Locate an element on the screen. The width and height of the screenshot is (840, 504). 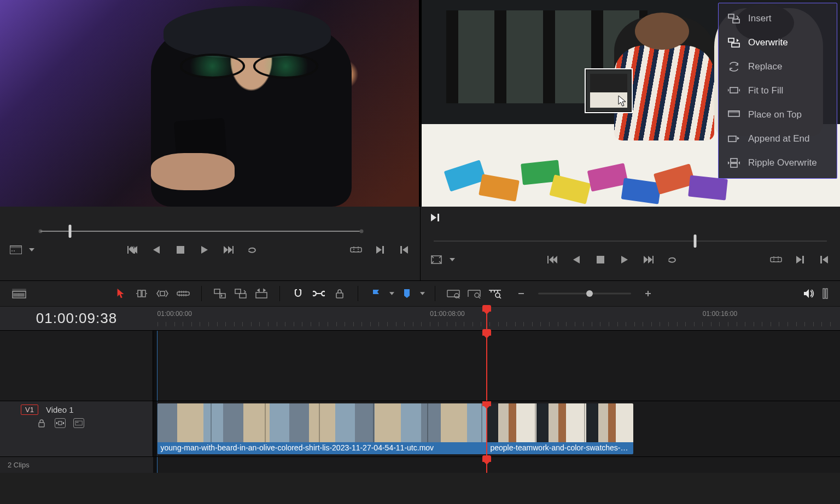
viewer-mode-button is located at coordinates (16, 250).